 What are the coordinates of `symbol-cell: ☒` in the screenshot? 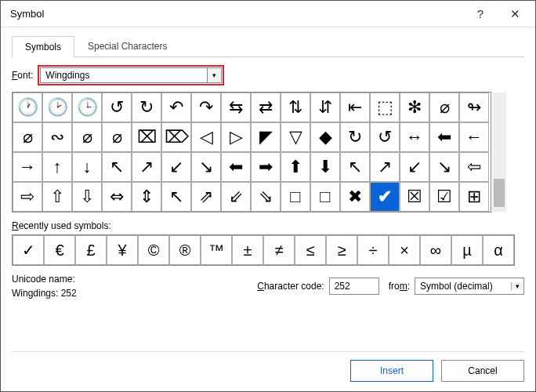 It's located at (415, 197).